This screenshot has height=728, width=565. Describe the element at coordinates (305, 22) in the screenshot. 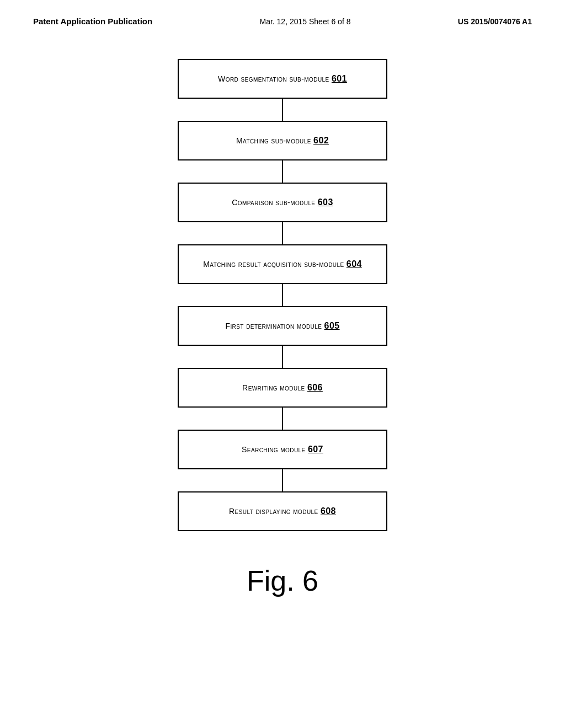

I see `header-sheet-info: Mar. 12, 2015 Sheet 6 of 8` at that location.